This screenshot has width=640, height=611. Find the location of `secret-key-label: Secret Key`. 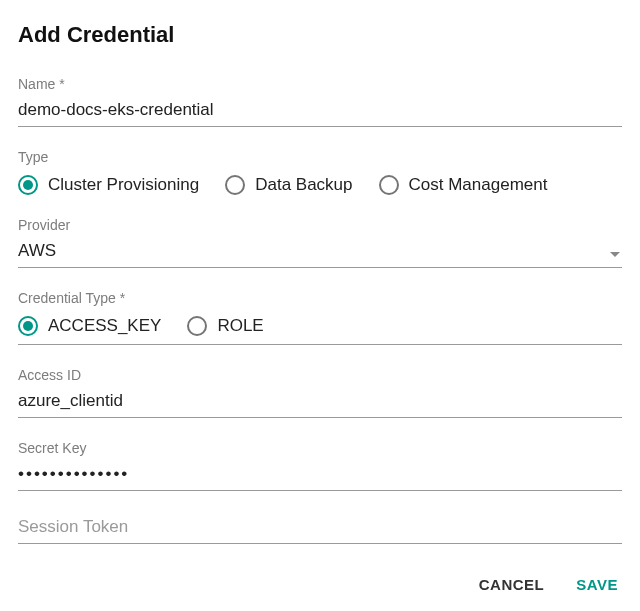

secret-key-label: Secret Key is located at coordinates (320, 448).